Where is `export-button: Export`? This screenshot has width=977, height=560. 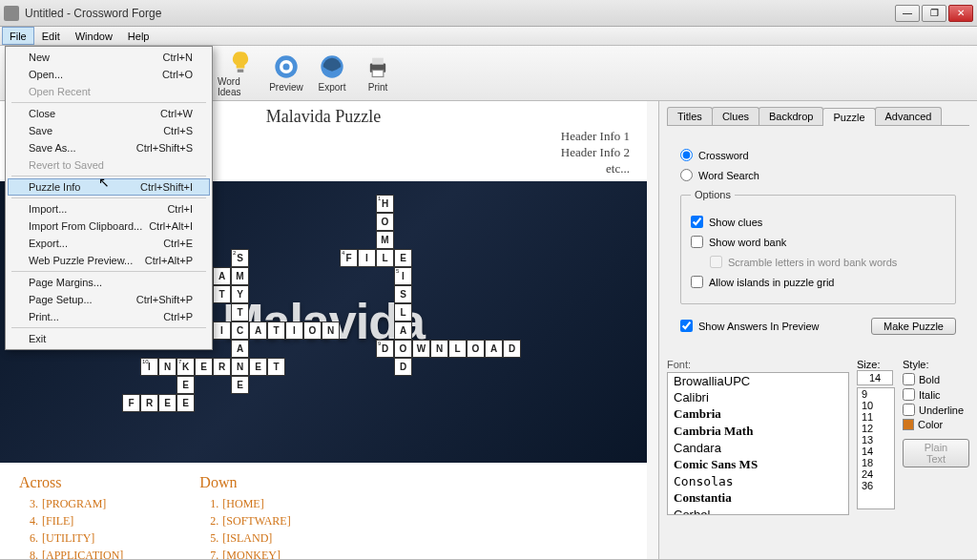
export-button: Export is located at coordinates (332, 73).